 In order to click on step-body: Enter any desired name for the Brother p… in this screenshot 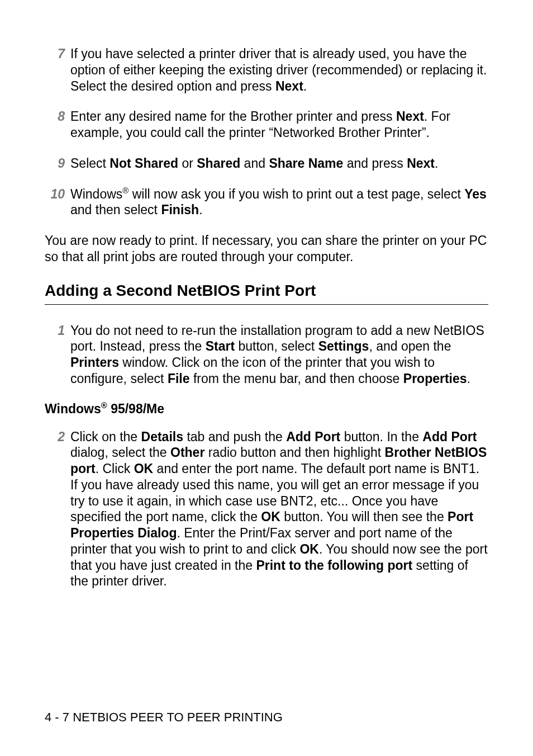, I will do `click(279, 125)`.